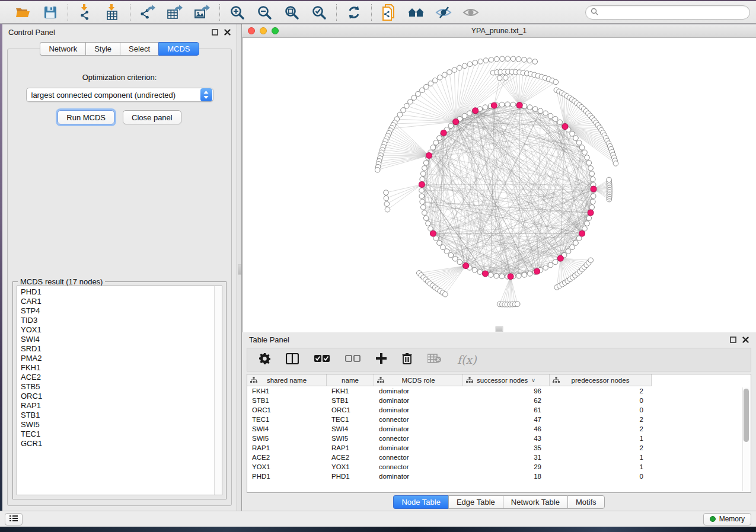  I want to click on splitter-grip, so click(240, 270).